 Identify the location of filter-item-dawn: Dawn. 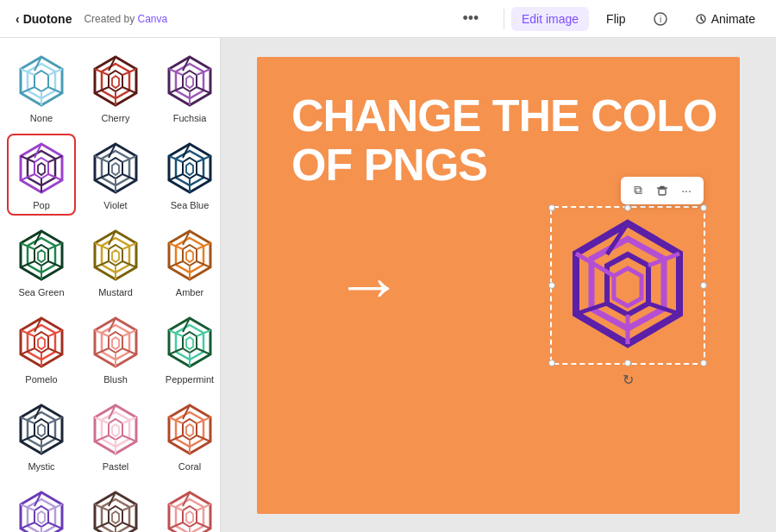
(188, 507).